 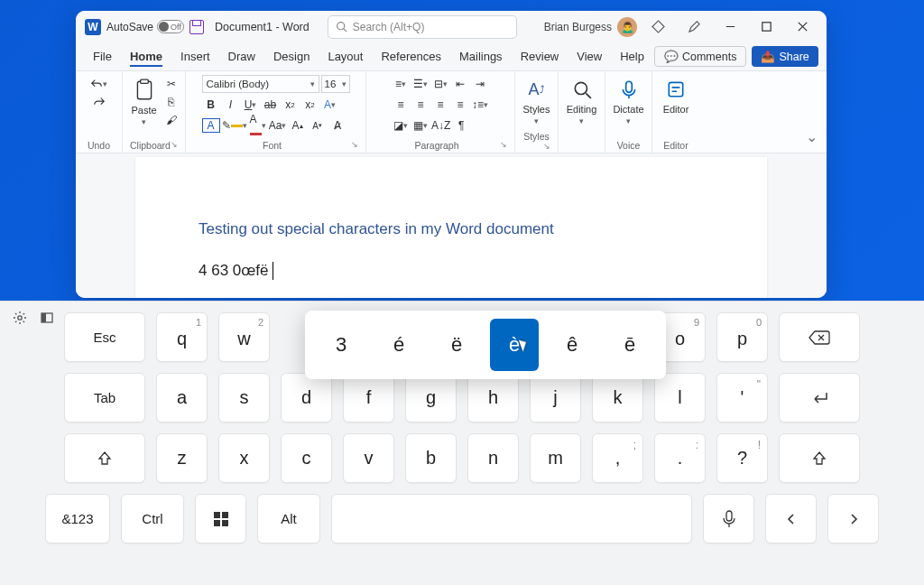 I want to click on key-space, so click(x=512, y=518).